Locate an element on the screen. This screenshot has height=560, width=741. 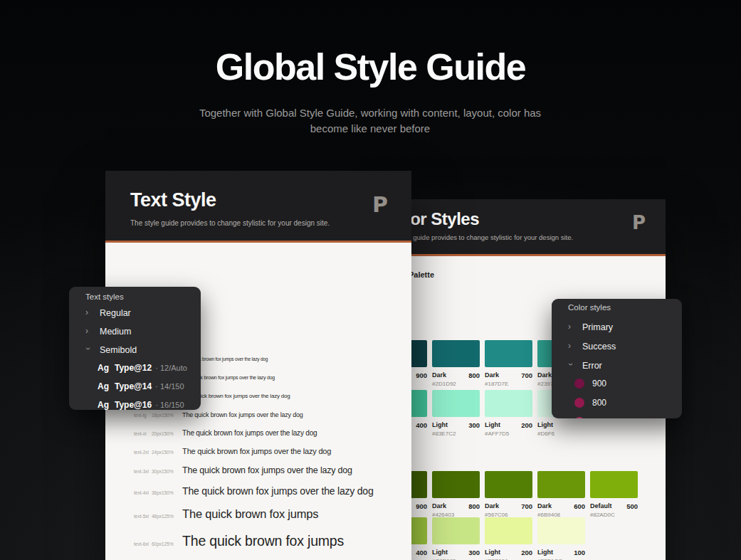
swatch-name-hex: Light#D6F6 is located at coordinates (546, 429).